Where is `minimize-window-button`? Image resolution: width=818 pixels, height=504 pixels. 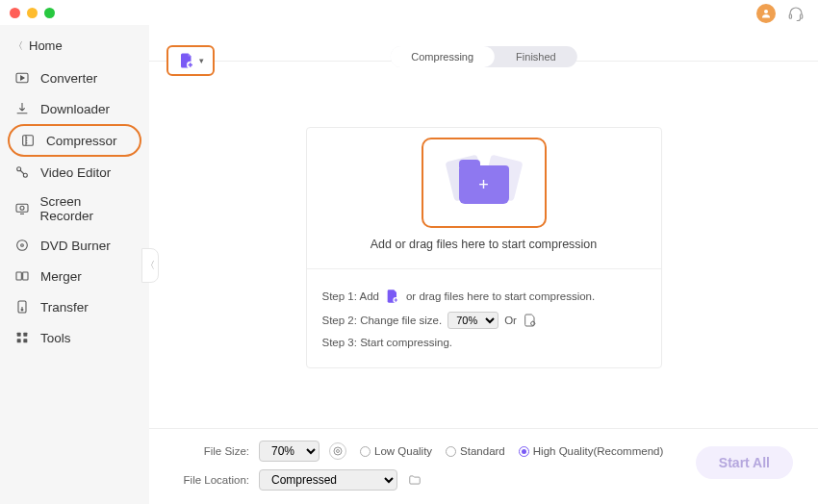 minimize-window-button is located at coordinates (33, 13).